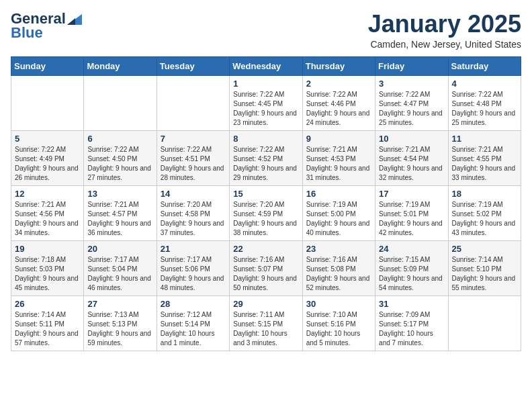 The height and width of the screenshot is (411, 532). Describe the element at coordinates (339, 323) in the screenshot. I see `calendar-cell: 30Sunrise: 7:10 AMSunset: 5:16 PMDayligh…` at that location.